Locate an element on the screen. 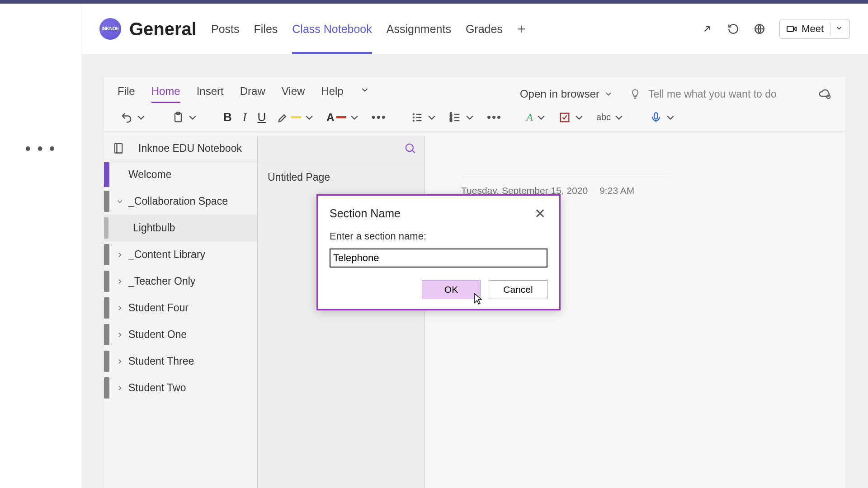  section-label: Lightbulb is located at coordinates (154, 228).